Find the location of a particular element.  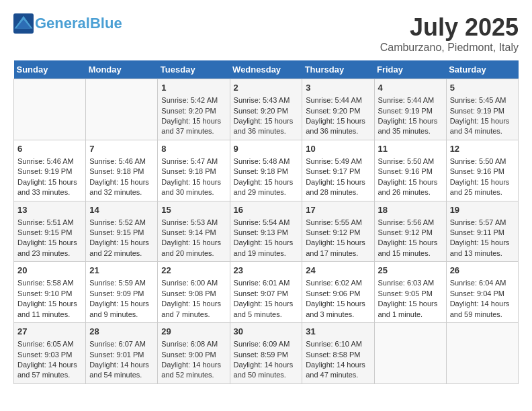

calendar-cell: 6Sunrise: 5:46 AMSunset: 9:19 PMDaylight… is located at coordinates (50, 171).